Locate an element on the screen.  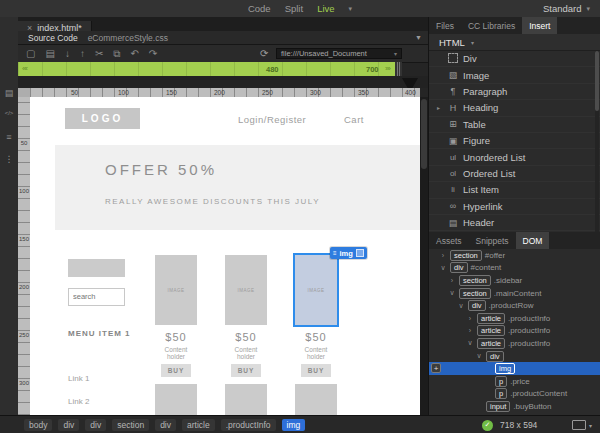
tab-insert: Insert is located at coordinates (540, 26).